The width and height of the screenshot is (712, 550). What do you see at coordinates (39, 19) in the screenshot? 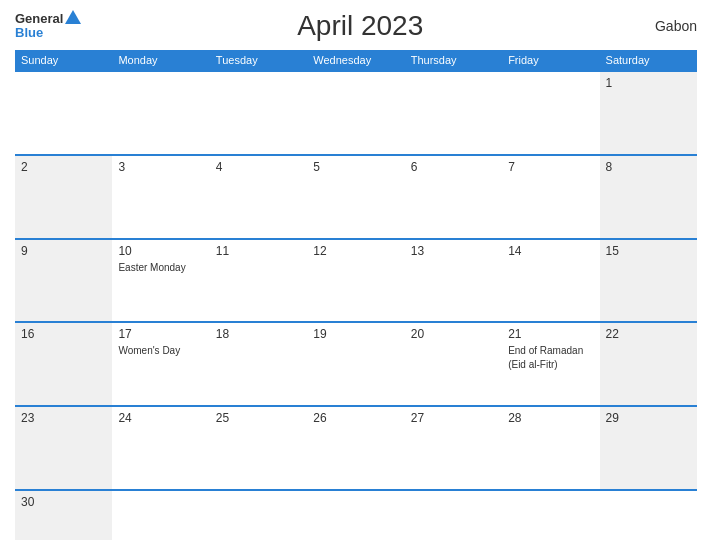
I see `logo-general: General` at bounding box center [39, 19].